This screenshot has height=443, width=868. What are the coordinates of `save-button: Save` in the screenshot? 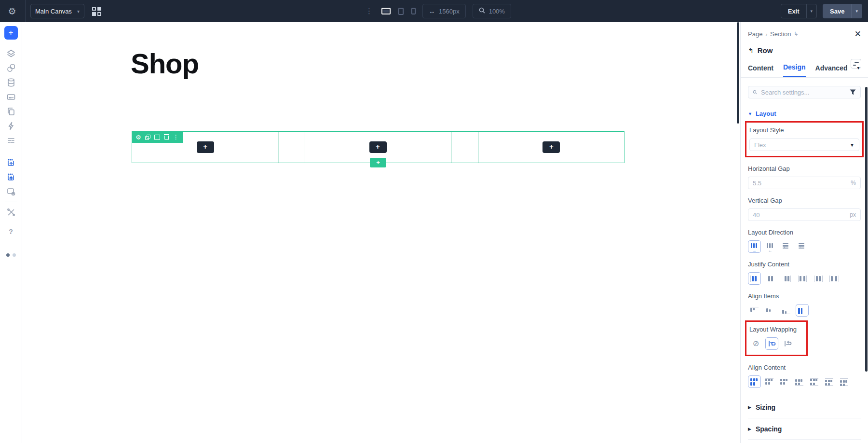 It's located at (837, 11).